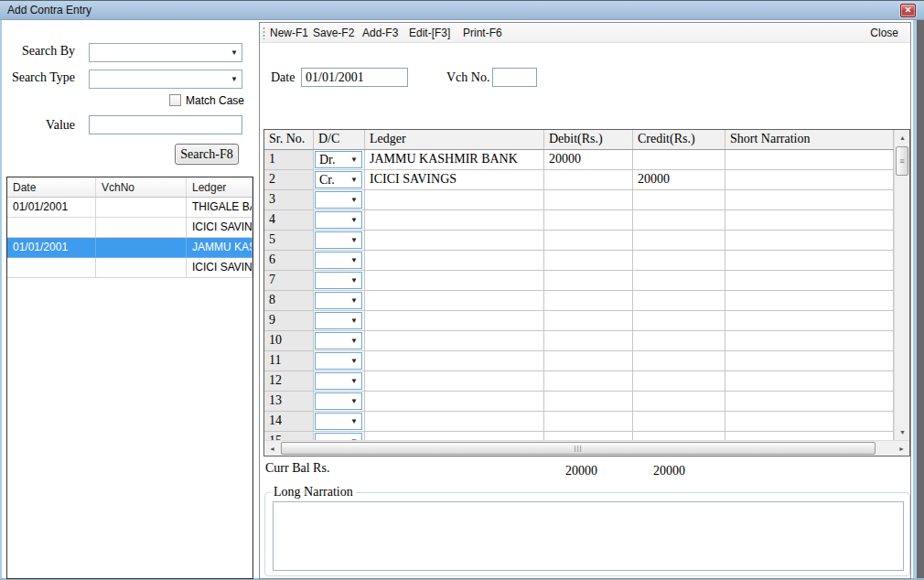  I want to click on date-input, so click(355, 77).